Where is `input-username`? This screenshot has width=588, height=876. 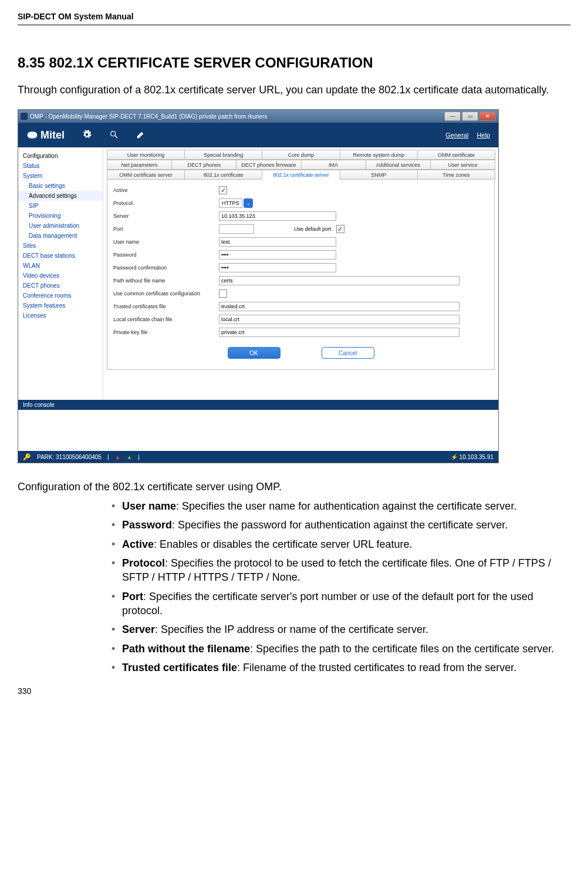 input-username is located at coordinates (278, 242).